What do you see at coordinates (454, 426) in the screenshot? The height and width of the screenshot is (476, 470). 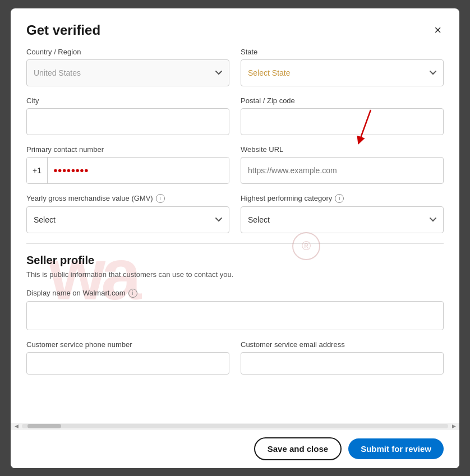 I see `scroll-right-arrow: ▶` at bounding box center [454, 426].